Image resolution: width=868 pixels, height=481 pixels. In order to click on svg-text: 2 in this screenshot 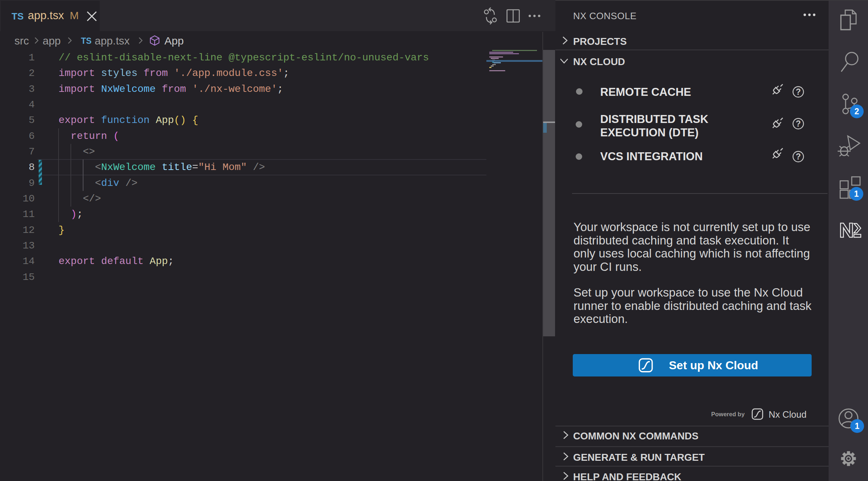, I will do `click(857, 111)`.